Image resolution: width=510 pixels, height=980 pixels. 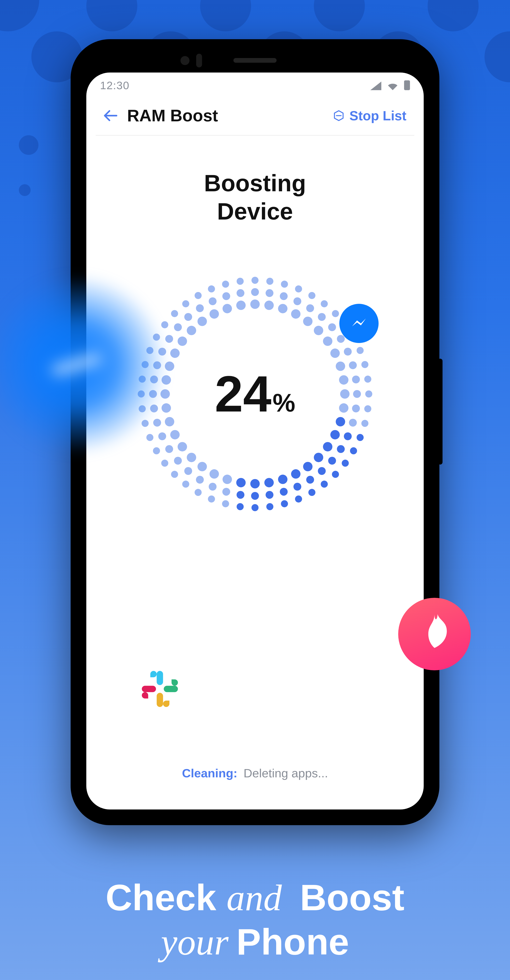 What do you see at coordinates (185, 60) in the screenshot?
I see `phone-camera` at bounding box center [185, 60].